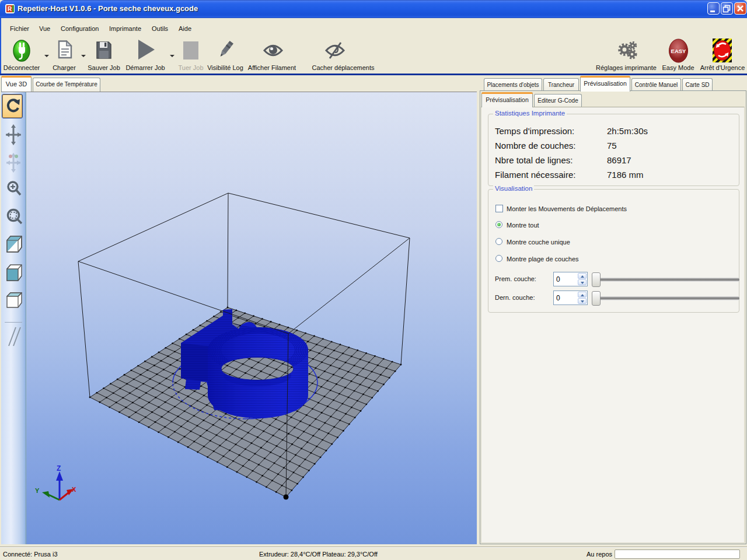  Describe the element at coordinates (10, 9) in the screenshot. I see `svg-text: R` at that location.